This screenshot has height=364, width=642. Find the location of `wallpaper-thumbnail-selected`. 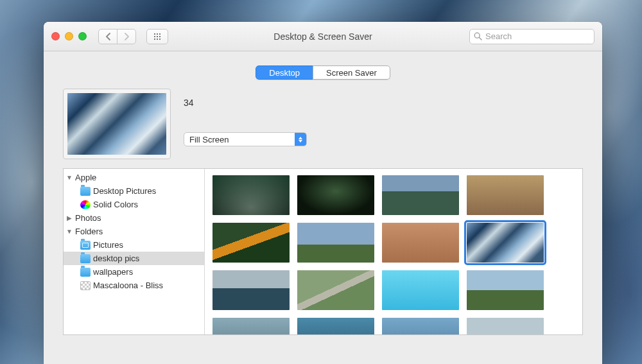

wallpaper-thumbnail-selected is located at coordinates (505, 243).